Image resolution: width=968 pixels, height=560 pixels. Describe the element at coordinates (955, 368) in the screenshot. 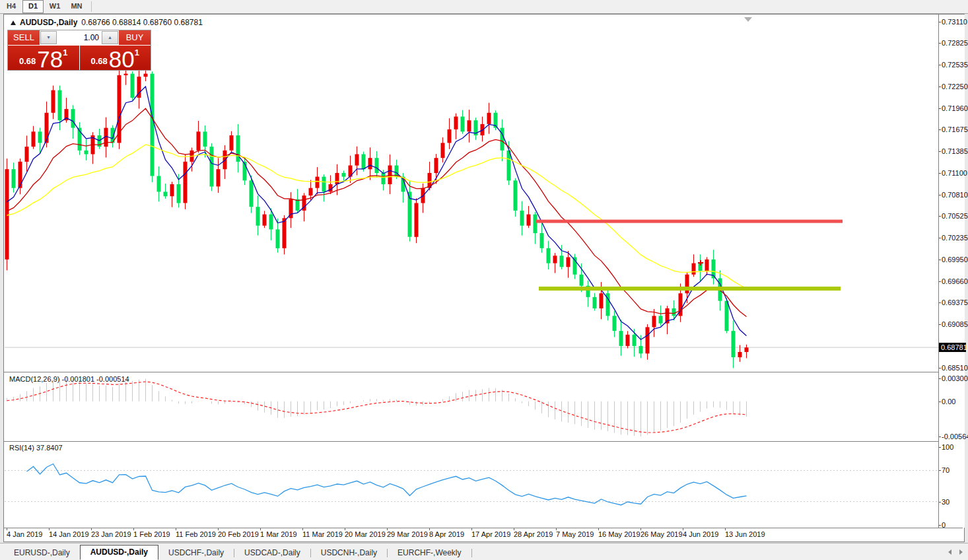

I see `price-axis-label: 0.68510` at that location.